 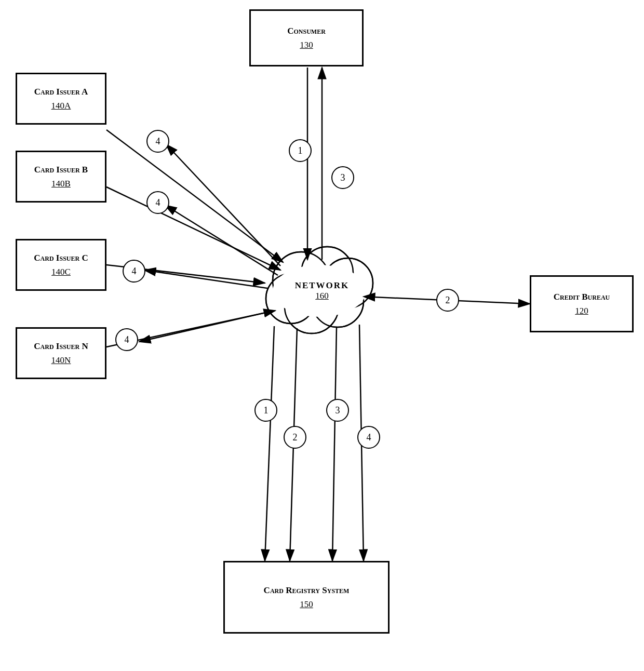 What do you see at coordinates (300, 151) in the screenshot?
I see `step-circle-1-top: 1` at bounding box center [300, 151].